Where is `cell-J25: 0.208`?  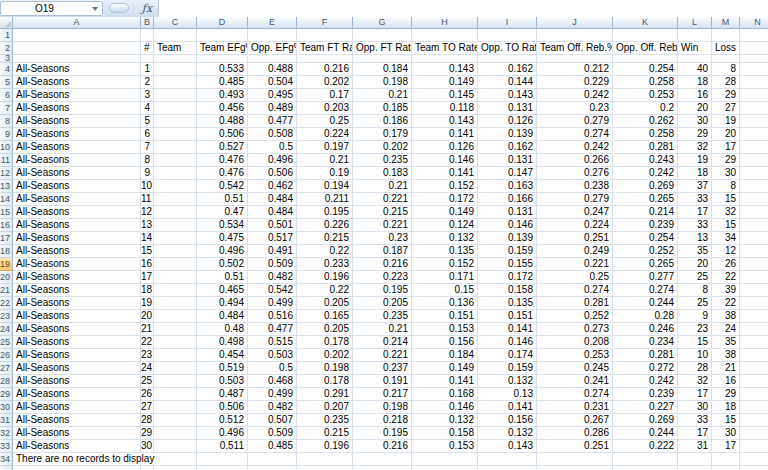
cell-J25: 0.208 is located at coordinates (575, 342).